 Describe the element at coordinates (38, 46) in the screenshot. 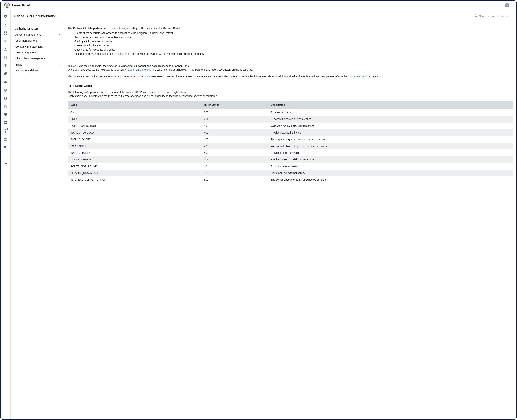

I see `toc-item: Company management` at that location.